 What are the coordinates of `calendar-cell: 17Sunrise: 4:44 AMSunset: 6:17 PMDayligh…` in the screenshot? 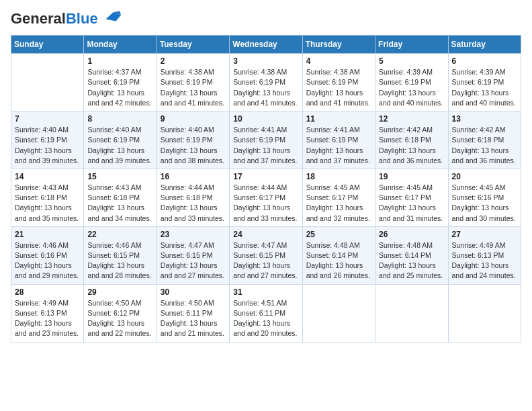 It's located at (266, 197).